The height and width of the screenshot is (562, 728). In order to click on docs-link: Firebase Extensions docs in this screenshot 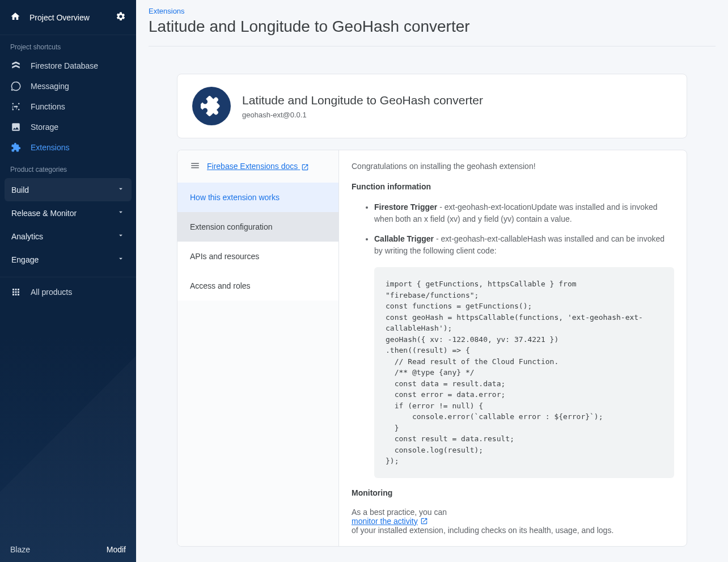, I will do `click(258, 166)`.